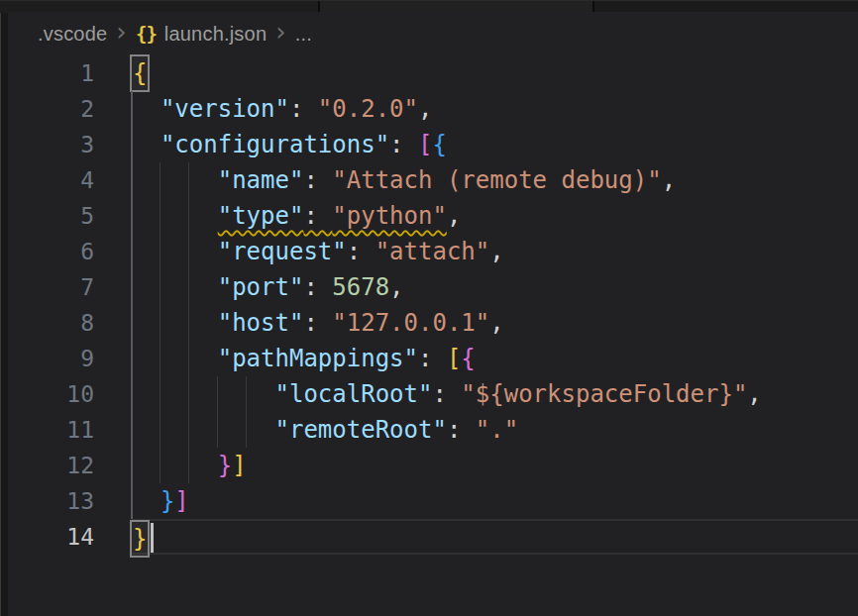 Image resolution: width=858 pixels, height=616 pixels. Describe the element at coordinates (69, 252) in the screenshot. I see `line-number: 6` at that location.